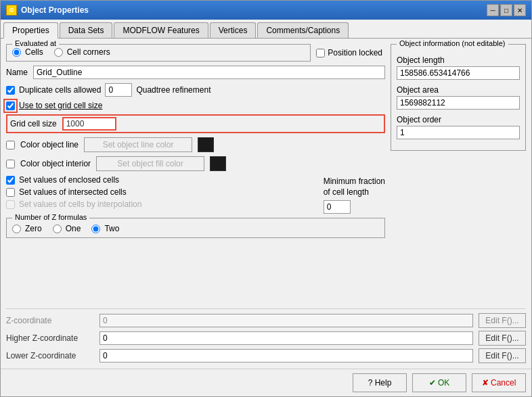 The width and height of the screenshot is (532, 397). What do you see at coordinates (89, 52) in the screenshot?
I see `cell-corners-label: Cell corners` at bounding box center [89, 52].